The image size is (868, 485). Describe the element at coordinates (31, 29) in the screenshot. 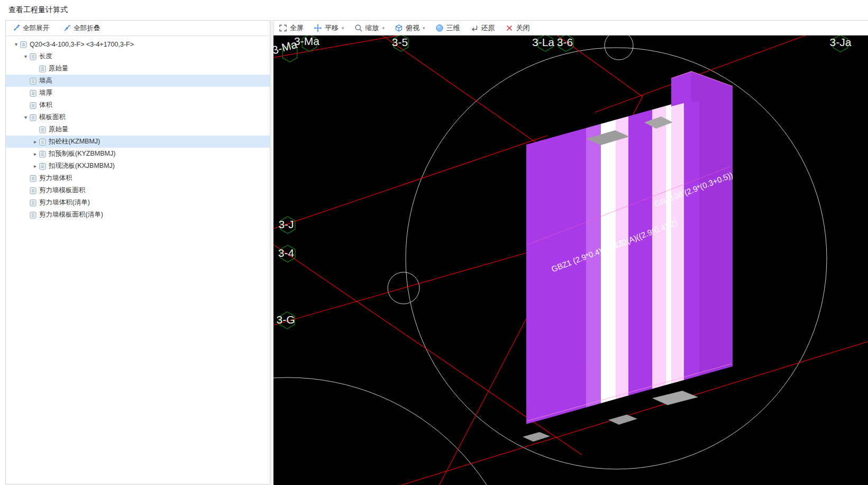

I see `expand-all-button: 全部展开` at that location.